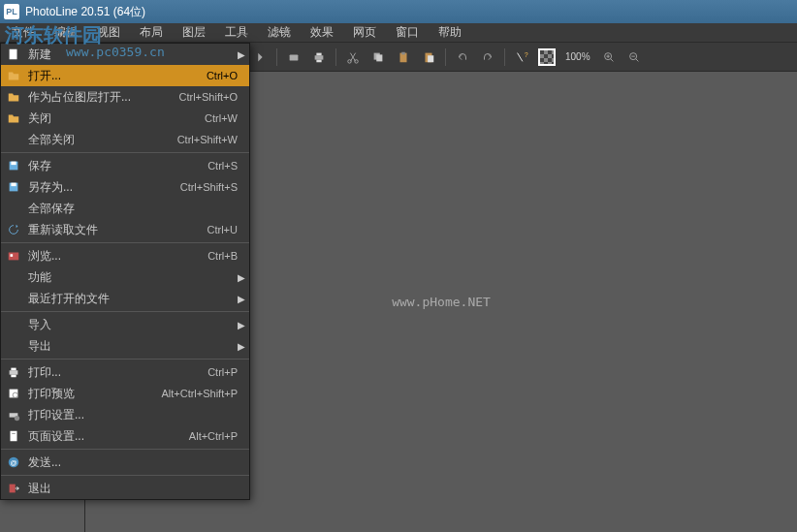 The height and width of the screenshot is (532, 797). I want to click on window-title: PhotoLine 20.51 (64位), so click(85, 12).